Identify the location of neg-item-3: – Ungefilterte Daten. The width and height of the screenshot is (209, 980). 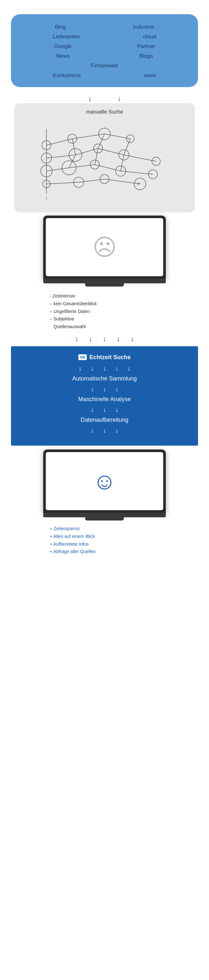
(104, 312).